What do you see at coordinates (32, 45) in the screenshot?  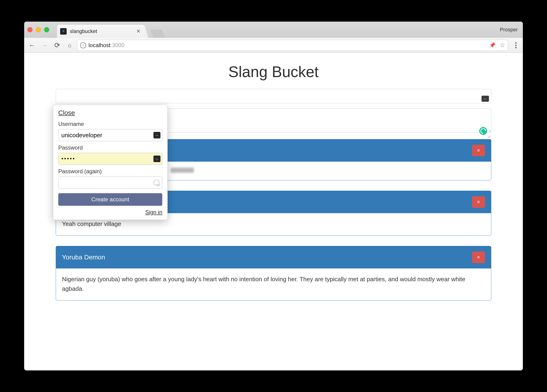 I see `back-button: ←` at bounding box center [32, 45].